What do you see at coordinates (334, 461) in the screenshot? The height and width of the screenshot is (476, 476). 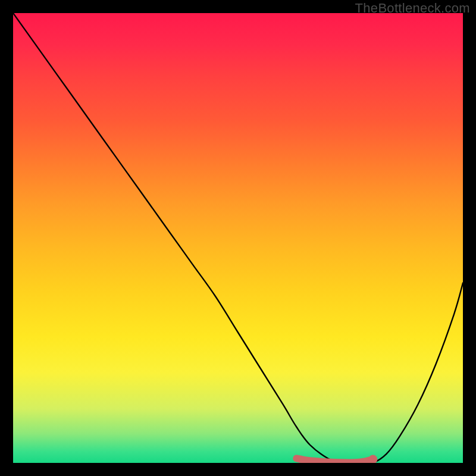 I see `optimal-region-path` at bounding box center [334, 461].